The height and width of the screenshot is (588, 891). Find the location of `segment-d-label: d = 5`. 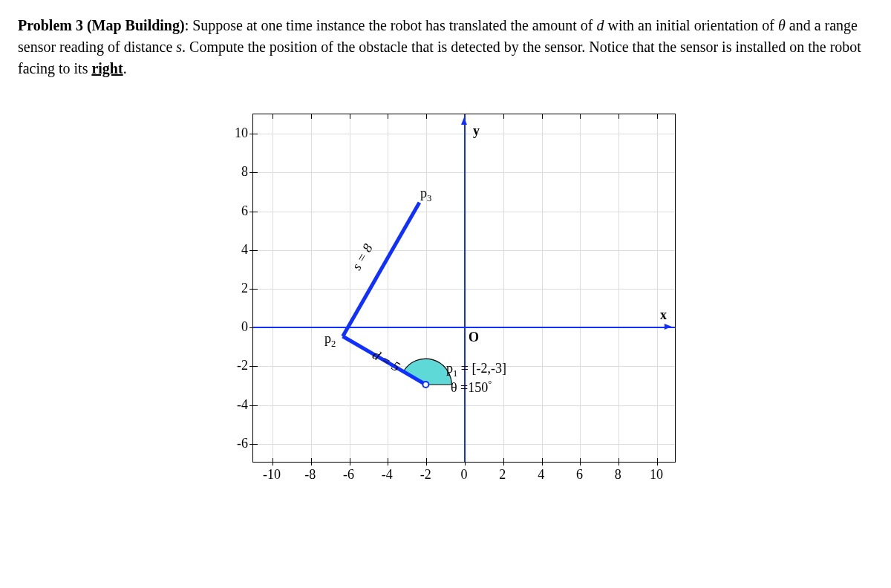

segment-d-label: d = 5 is located at coordinates (386, 361).